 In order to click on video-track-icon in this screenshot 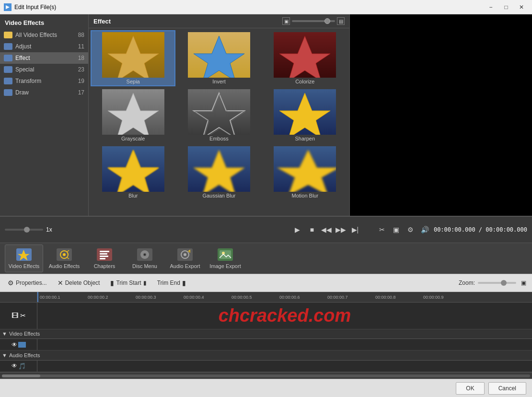, I will do `click(22, 345)`.